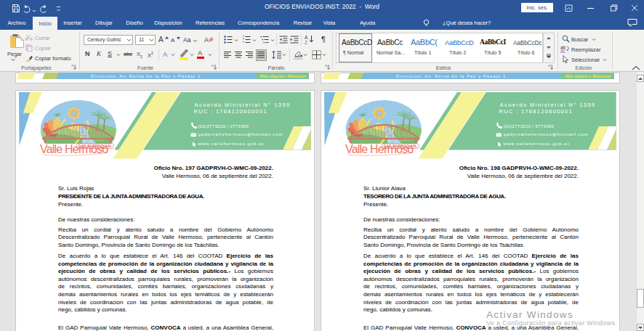 Image resolution: width=644 pixels, height=331 pixels. What do you see at coordinates (96, 147) in the screenshot?
I see `svg-text: GAD PARROQUIAL` at bounding box center [96, 147].